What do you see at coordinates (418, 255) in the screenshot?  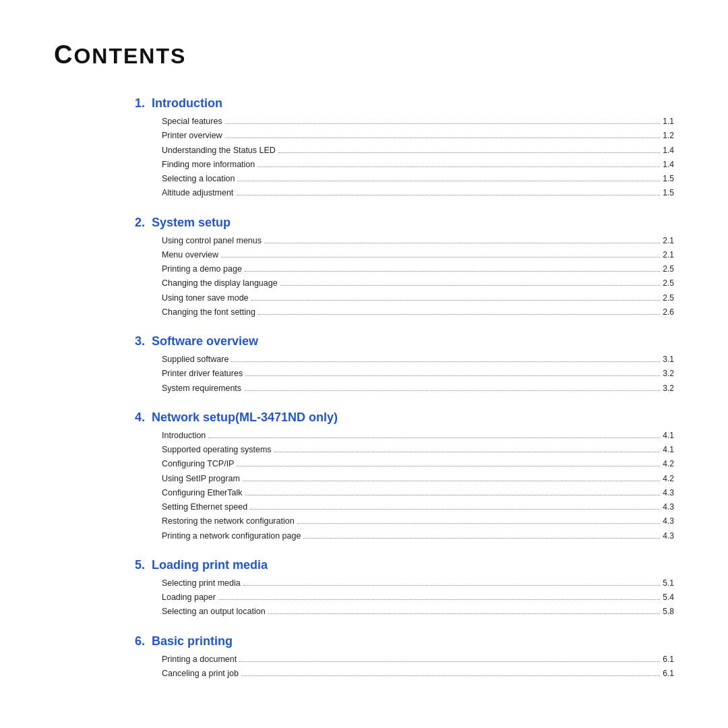 I see `toc-entry: Menu overview2.1` at bounding box center [418, 255].